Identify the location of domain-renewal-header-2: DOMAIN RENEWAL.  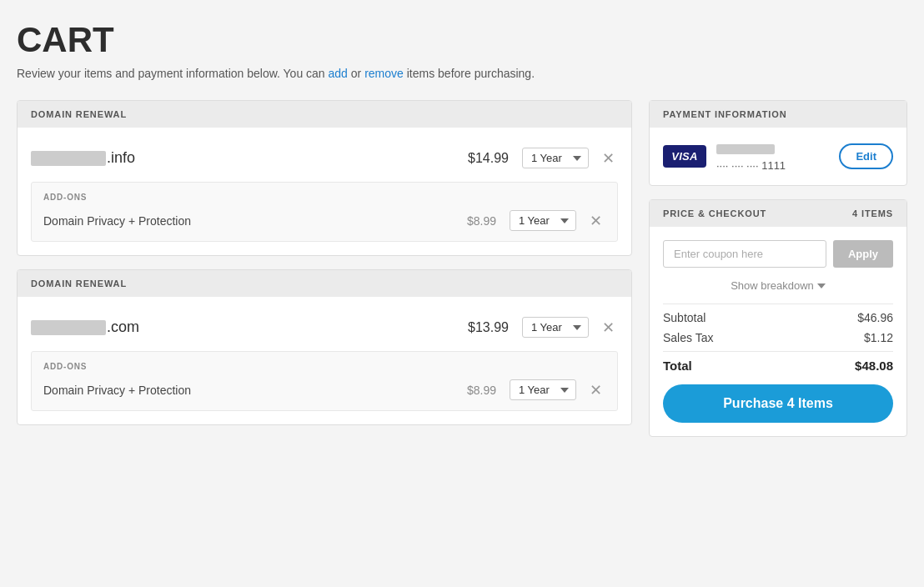
(324, 283).